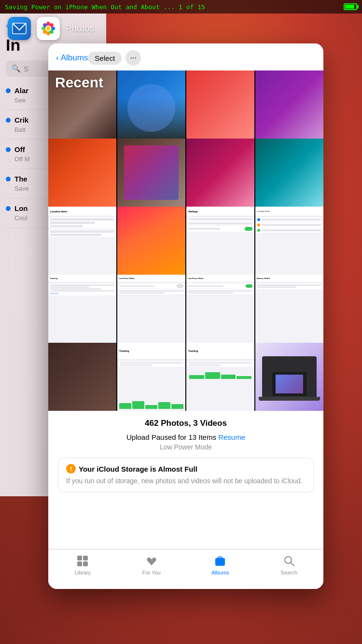  What do you see at coordinates (152, 573) in the screenshot?
I see `tab-for-you-label: For You` at bounding box center [152, 573].